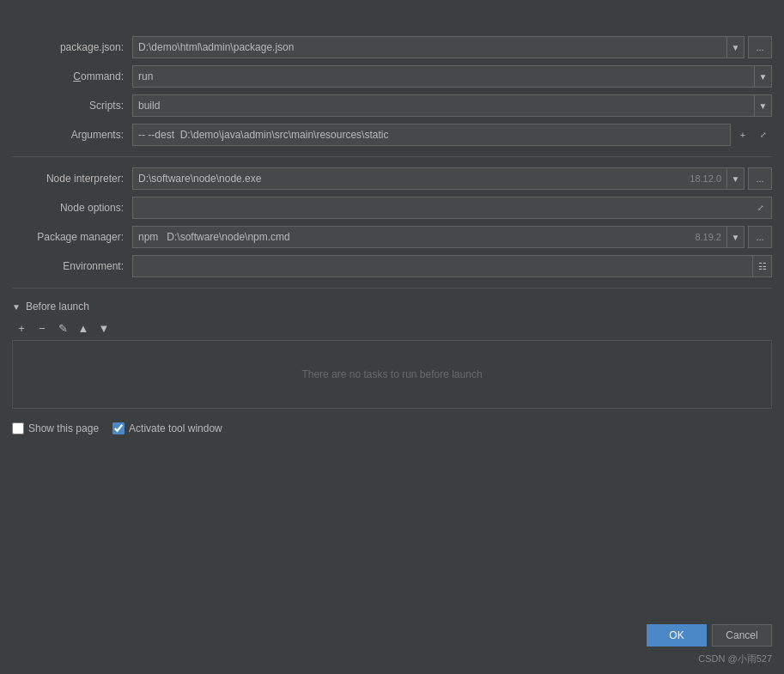 The width and height of the screenshot is (784, 674). I want to click on package-json-arrow: ▼, so click(735, 47).